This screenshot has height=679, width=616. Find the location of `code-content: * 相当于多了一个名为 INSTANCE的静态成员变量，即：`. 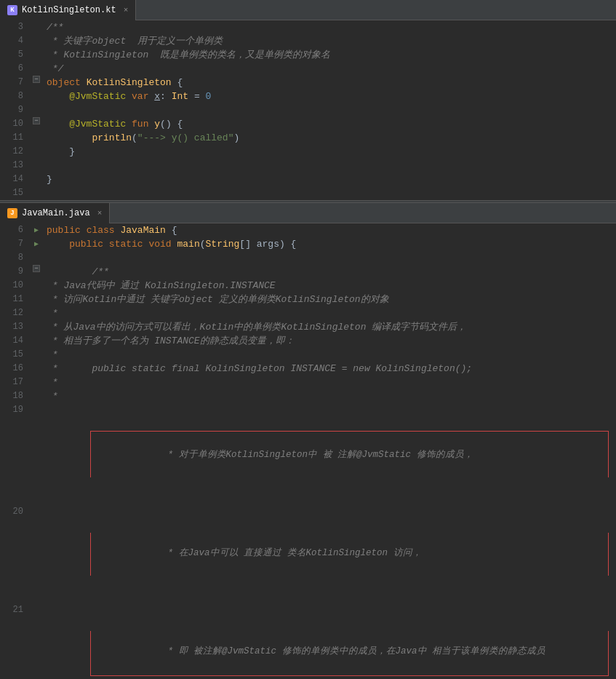

code-content: * 相当于多了一个名为 INSTANCE的静态成员变量，即： is located at coordinates (330, 341).